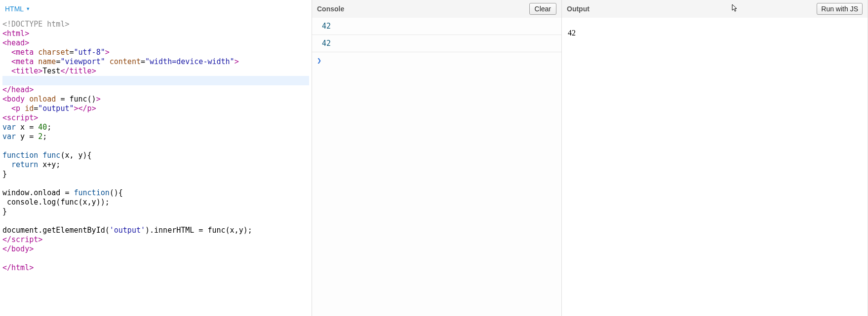  I want to click on code-line: <!DOCTYPE html>, so click(156, 25).